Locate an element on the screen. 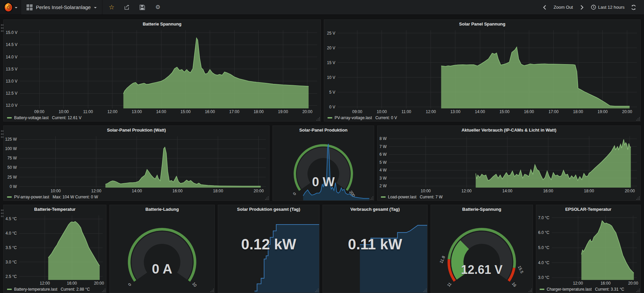 The image size is (644, 293). panel-title: Batterie-Ladung is located at coordinates (162, 209).